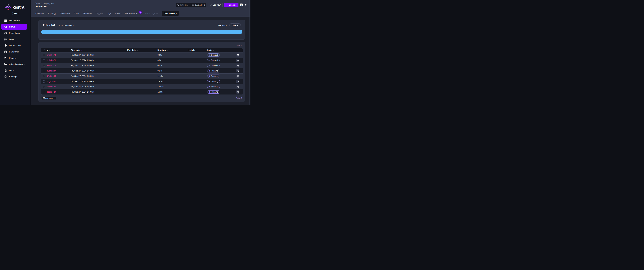  Describe the element at coordinates (52, 92) in the screenshot. I see `execution-id-link: 4sq6mjNK` at that location.